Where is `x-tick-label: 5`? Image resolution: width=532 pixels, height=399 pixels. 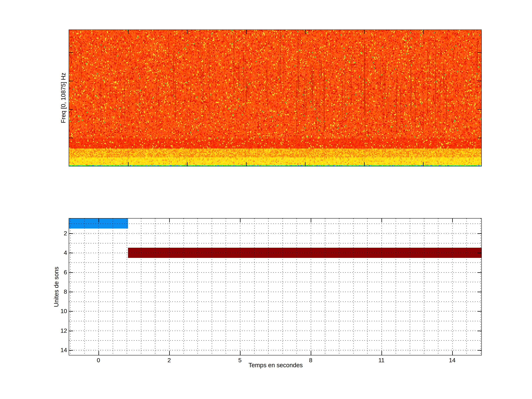 x-tick-label: 5 is located at coordinates (240, 360).